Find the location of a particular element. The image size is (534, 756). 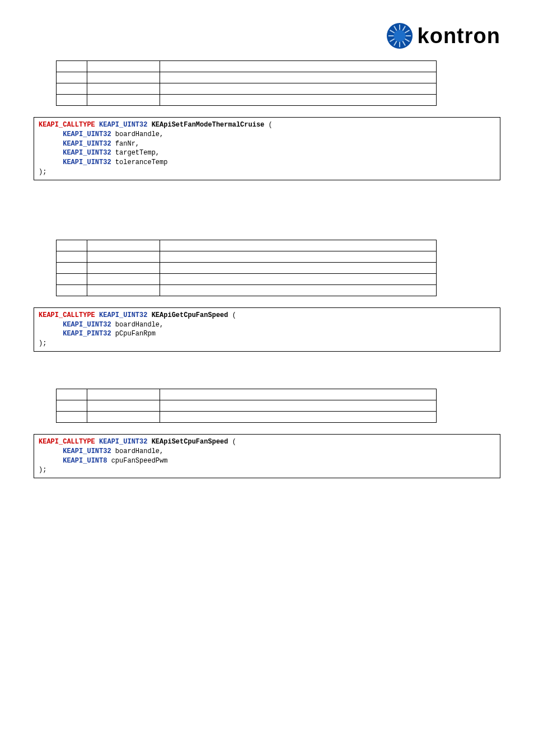

brand-logo: kontron is located at coordinates (267, 36).